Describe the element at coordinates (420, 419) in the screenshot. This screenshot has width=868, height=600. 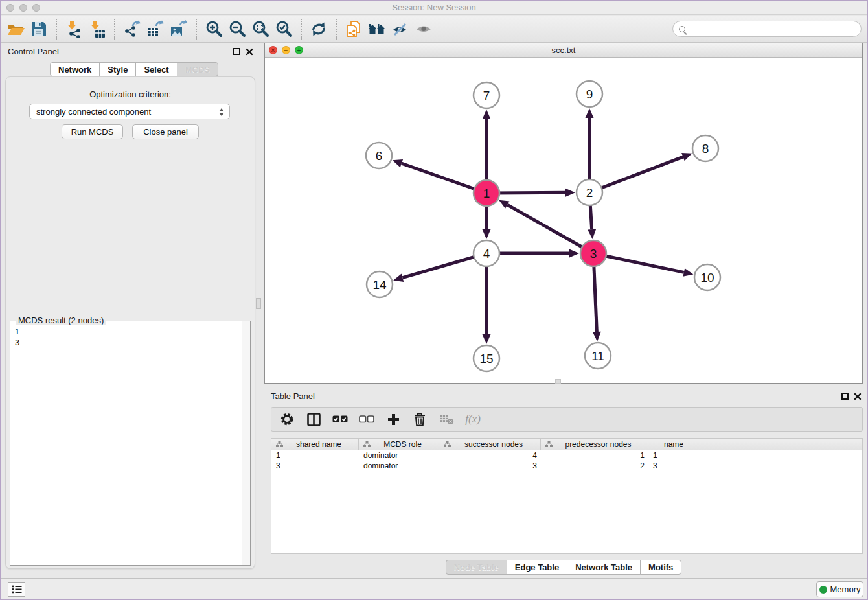
I see `delete-column-icon` at that location.